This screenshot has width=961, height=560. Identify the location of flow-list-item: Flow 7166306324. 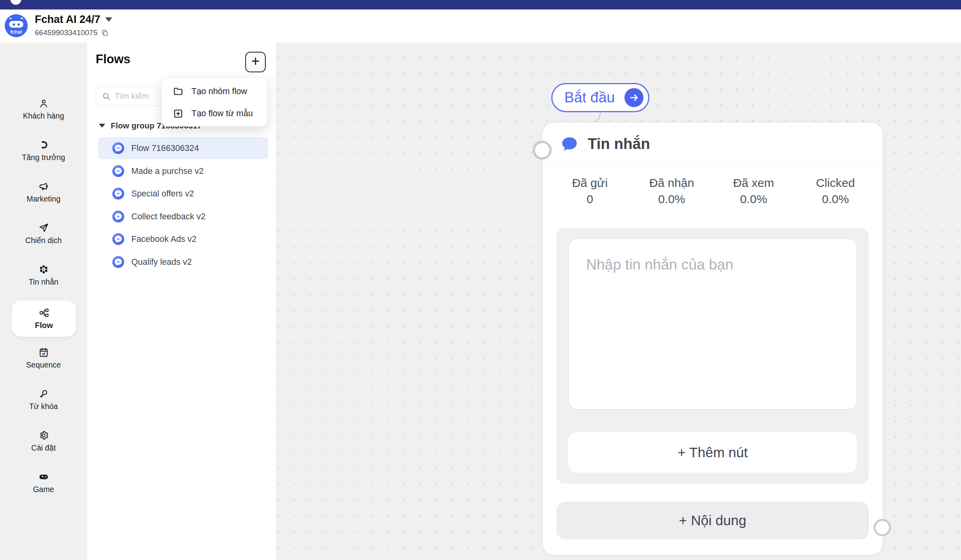
(183, 148).